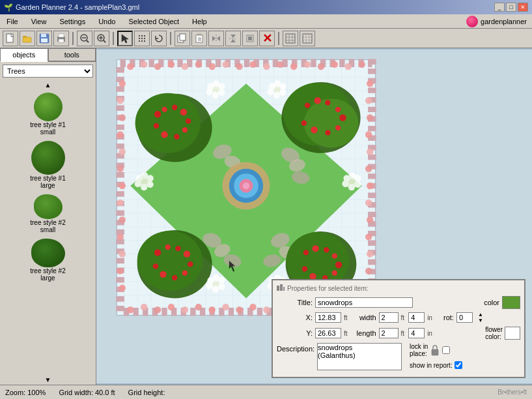 The height and width of the screenshot is (399, 532). What do you see at coordinates (159, 38) in the screenshot?
I see `rotate-button` at bounding box center [159, 38].